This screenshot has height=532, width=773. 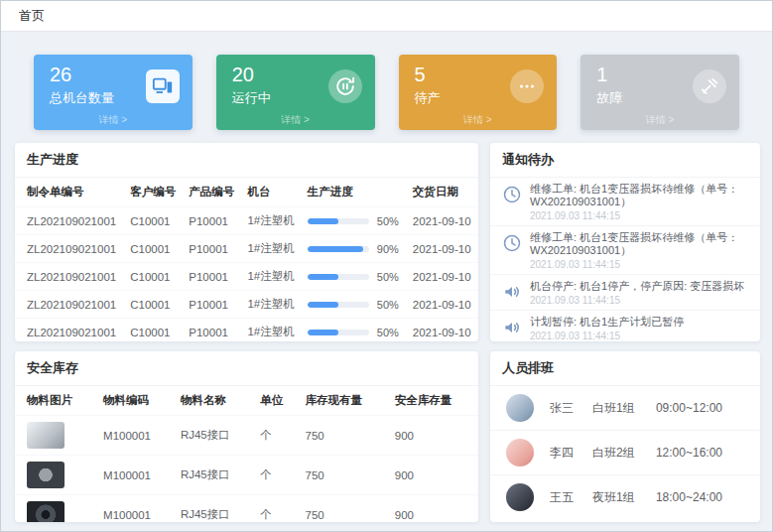 I want to click on panel-title: 安全库存, so click(x=246, y=369).